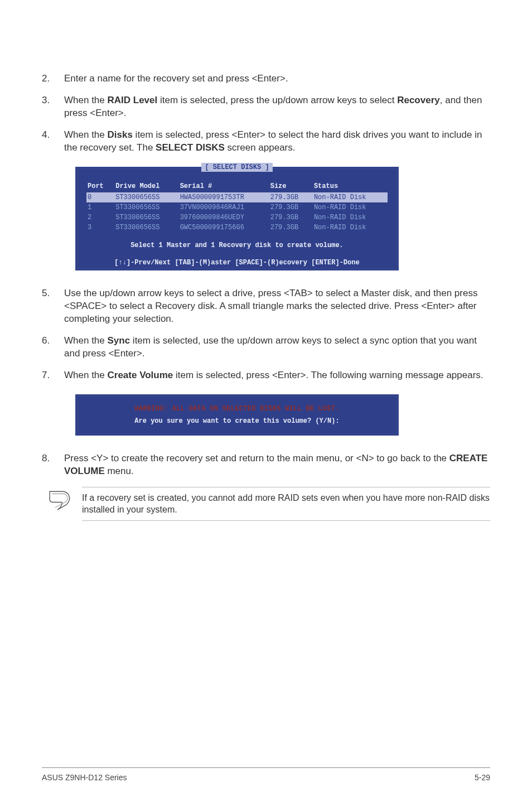 The width and height of the screenshot is (532, 802). What do you see at coordinates (237, 245) in the screenshot?
I see `bios-message: Select 1 Master and 1 Recovery disk to c…` at bounding box center [237, 245].